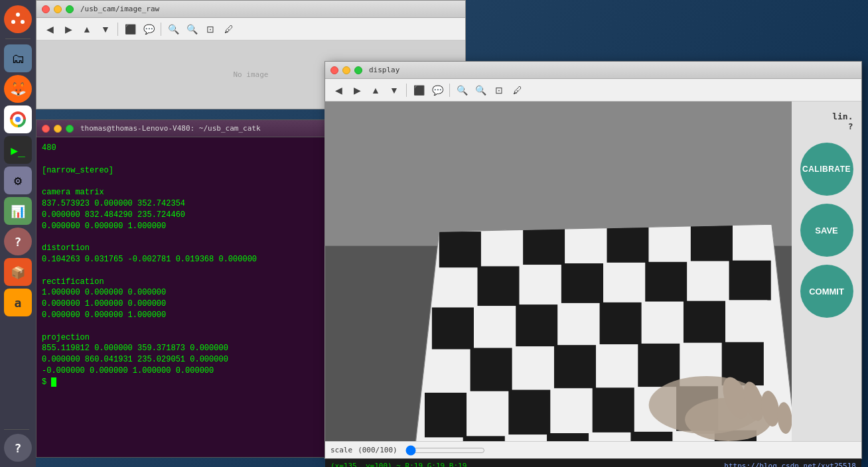 The height and width of the screenshot is (467, 868). Describe the element at coordinates (593, 70) in the screenshot. I see `display-titlebar: display` at that location.